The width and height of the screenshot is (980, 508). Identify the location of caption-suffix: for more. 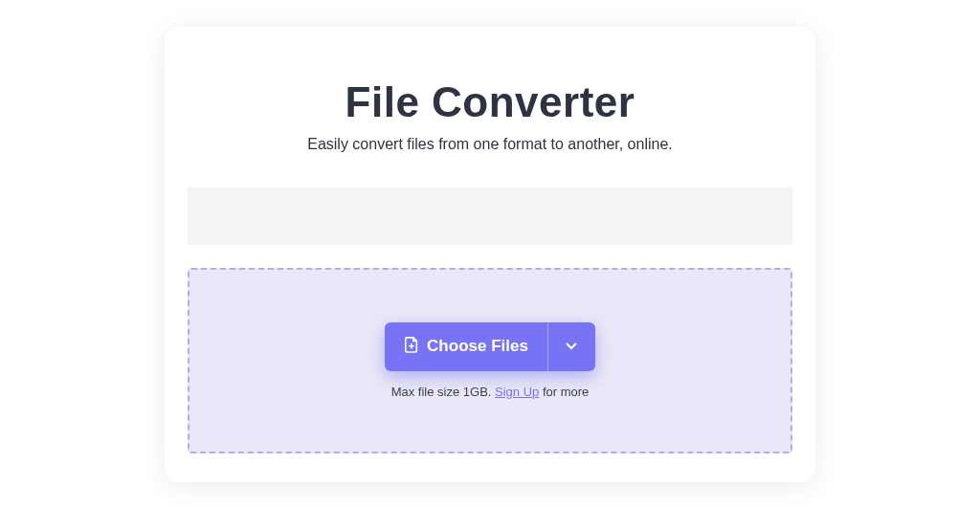
(564, 392).